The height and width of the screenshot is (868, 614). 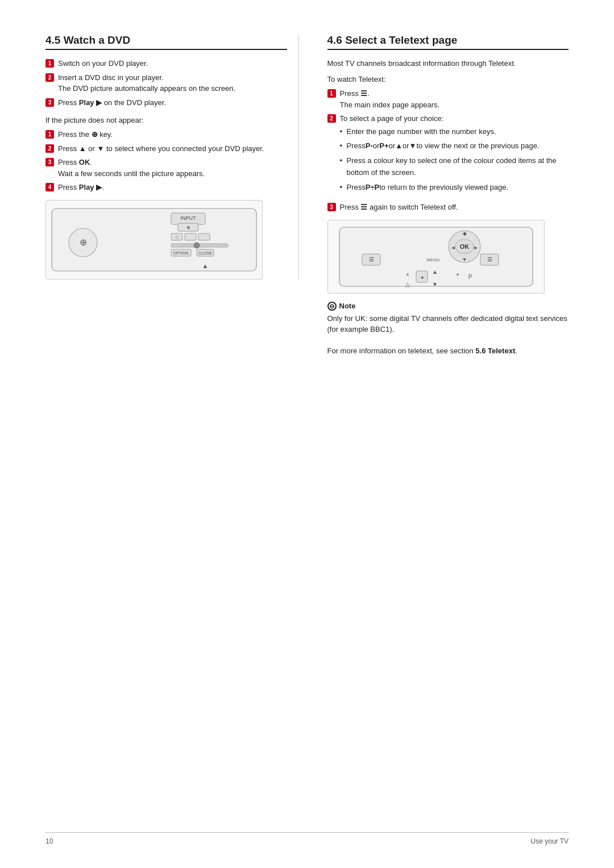 I want to click on step-sub-num-1: 1, so click(x=50, y=134).